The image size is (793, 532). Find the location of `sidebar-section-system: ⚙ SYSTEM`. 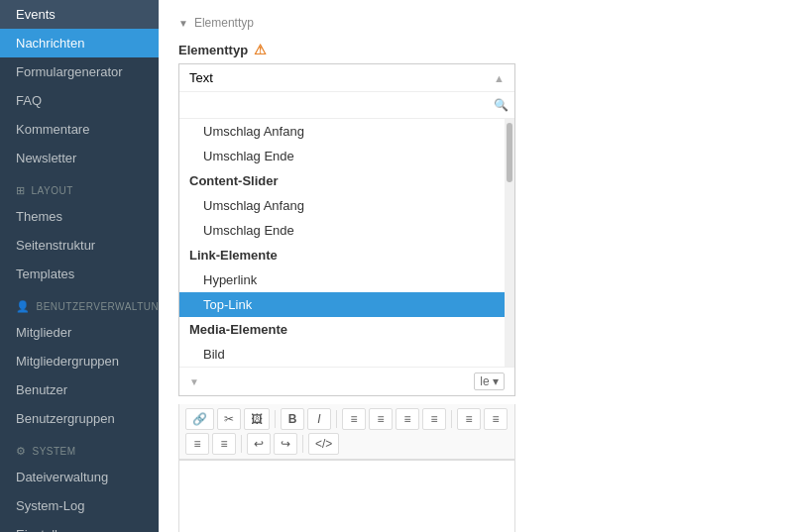

sidebar-section-system: ⚙ SYSTEM is located at coordinates (79, 448).